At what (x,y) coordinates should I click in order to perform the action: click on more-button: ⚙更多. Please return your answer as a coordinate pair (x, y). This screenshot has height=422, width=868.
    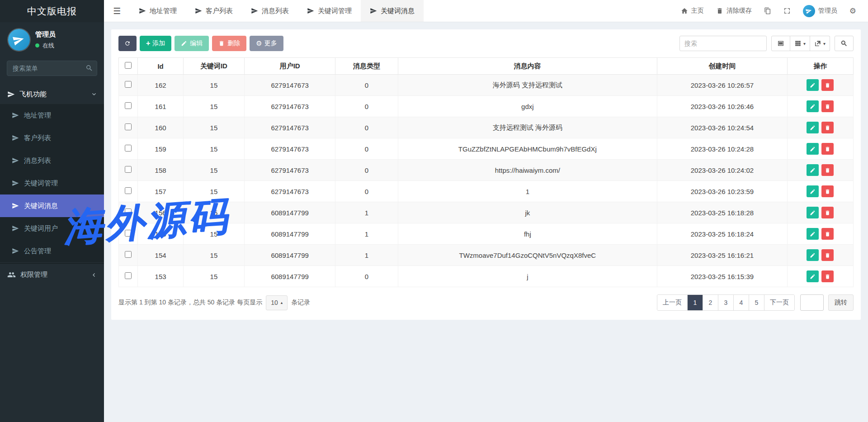
    Looking at the image, I should click on (266, 43).